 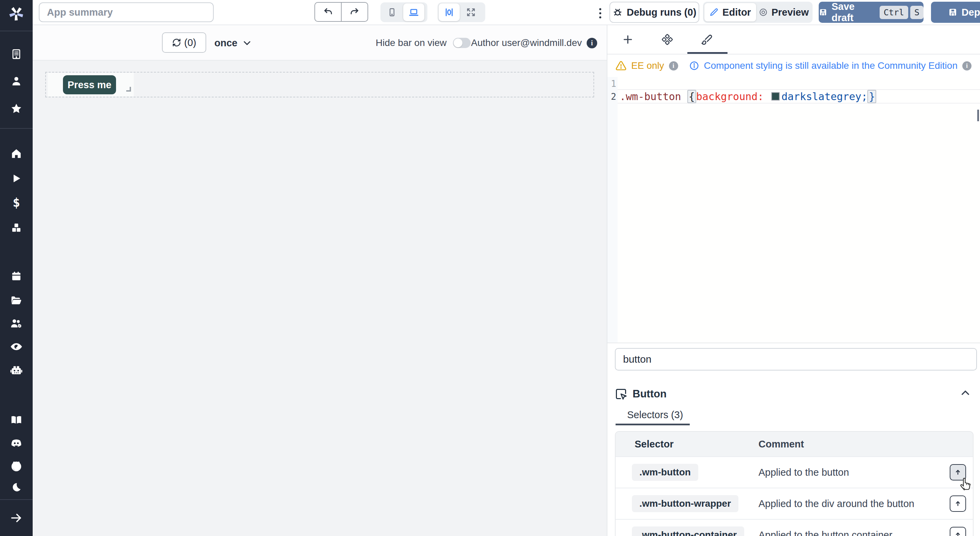 I want to click on selectors-tab: Selectors (3), so click(x=655, y=415).